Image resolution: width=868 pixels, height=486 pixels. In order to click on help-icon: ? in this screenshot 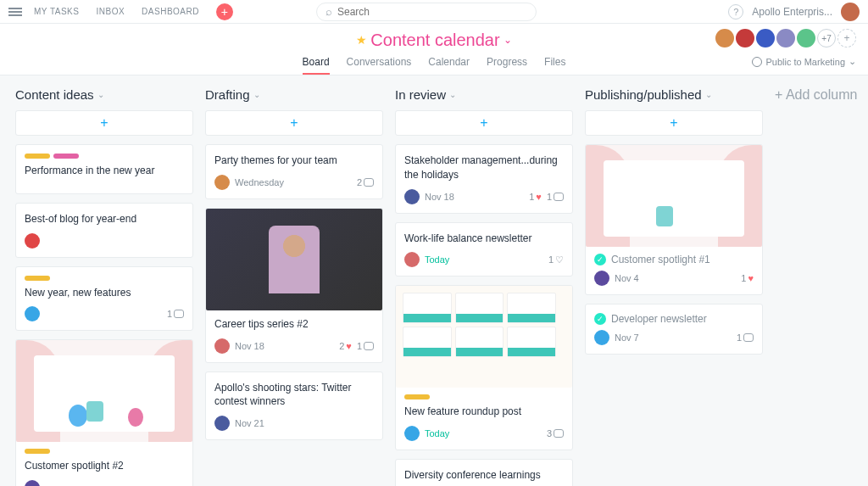, I will do `click(736, 12)`.